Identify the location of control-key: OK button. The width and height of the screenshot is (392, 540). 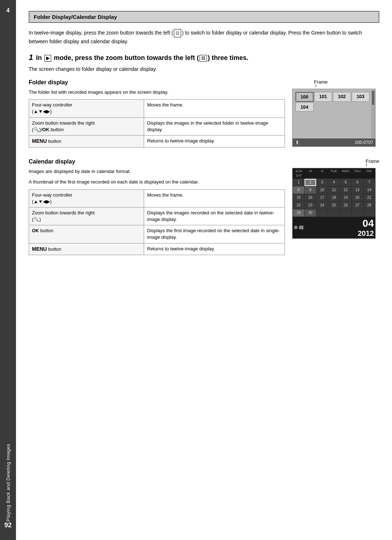
(86, 234).